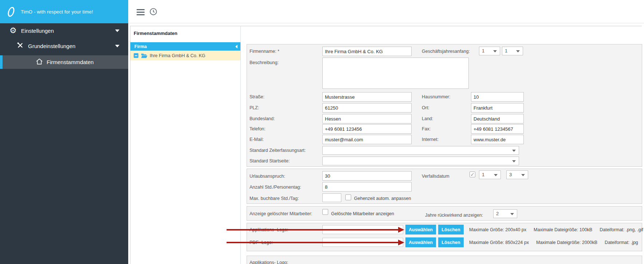  What do you see at coordinates (20, 46) in the screenshot?
I see `tools-icon` at bounding box center [20, 46].